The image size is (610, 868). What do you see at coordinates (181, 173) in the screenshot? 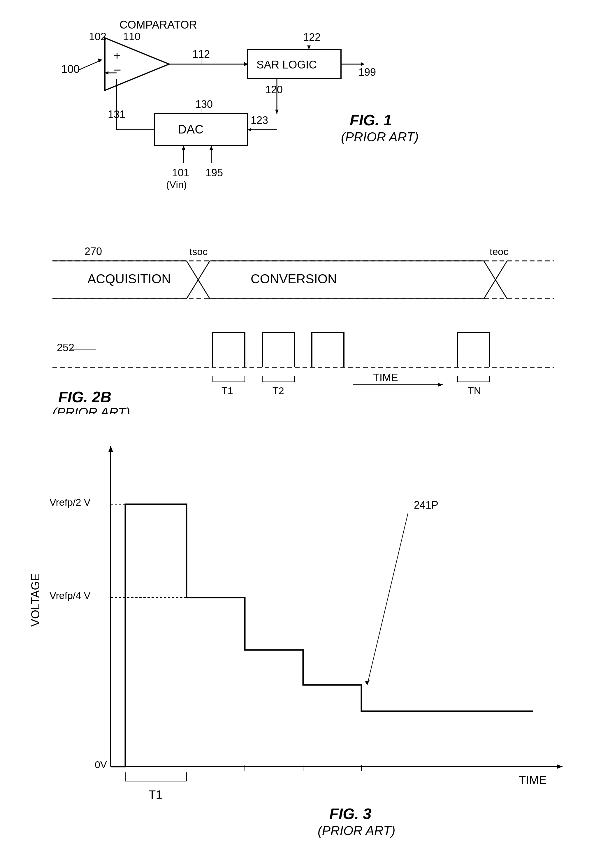
I see `svg-text: 101` at bounding box center [181, 173].